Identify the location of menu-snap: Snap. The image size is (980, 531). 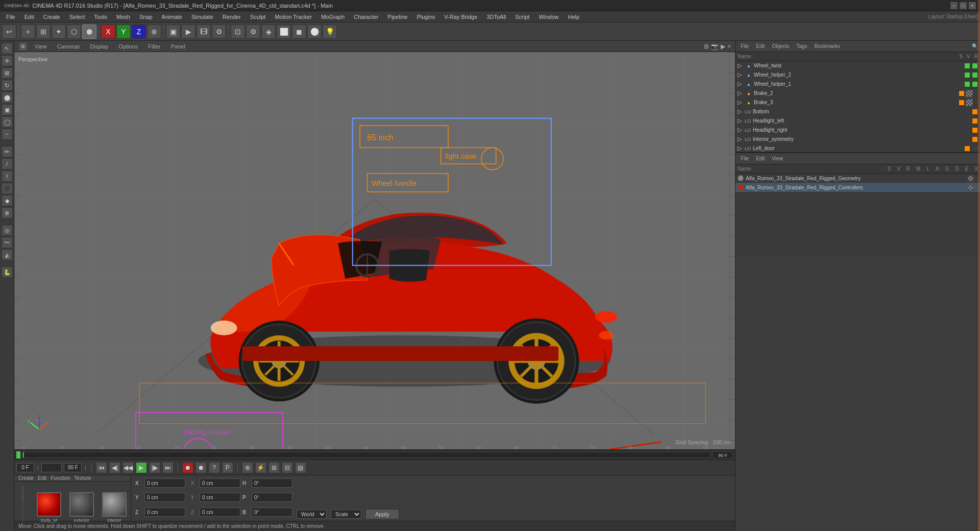
(146, 17).